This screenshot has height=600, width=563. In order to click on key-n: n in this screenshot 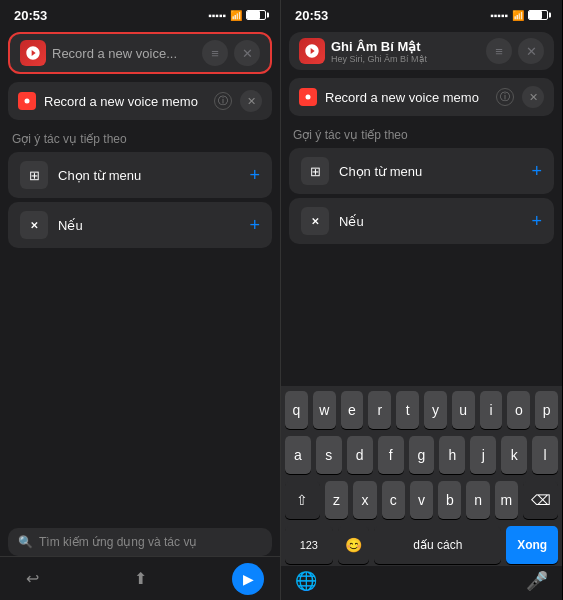, I will do `click(478, 500)`.